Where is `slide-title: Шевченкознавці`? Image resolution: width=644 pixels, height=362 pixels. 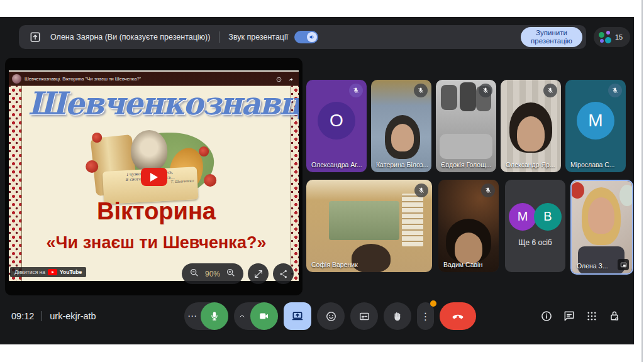
slide-title: Шевченкознавці is located at coordinates (157, 103).